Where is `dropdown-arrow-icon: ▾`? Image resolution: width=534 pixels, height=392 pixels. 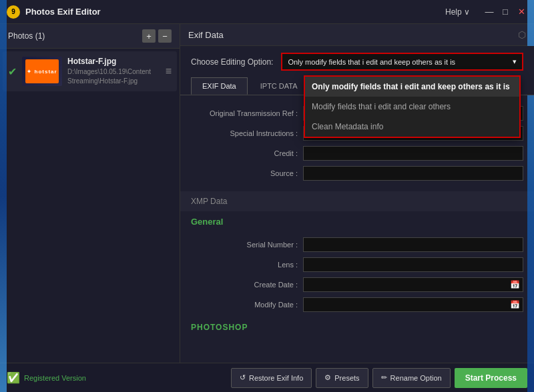 dropdown-arrow-icon: ▾ is located at coordinates (515, 61).